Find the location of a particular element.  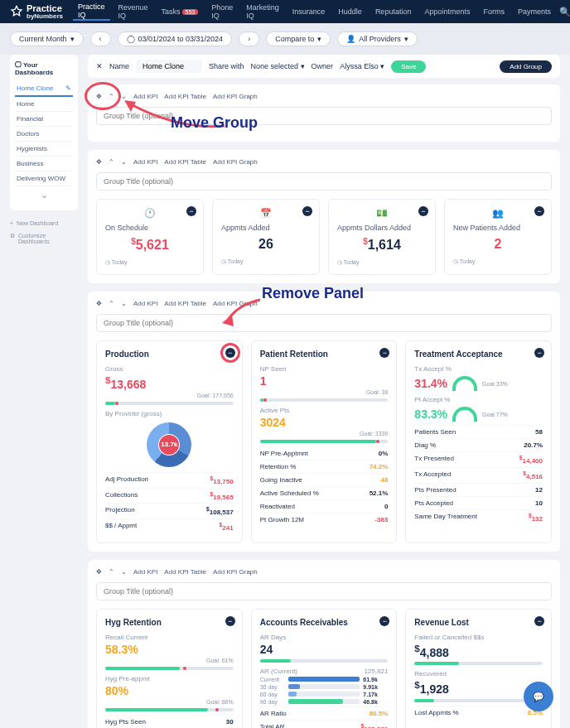

nav-forms: Forms is located at coordinates (494, 12).